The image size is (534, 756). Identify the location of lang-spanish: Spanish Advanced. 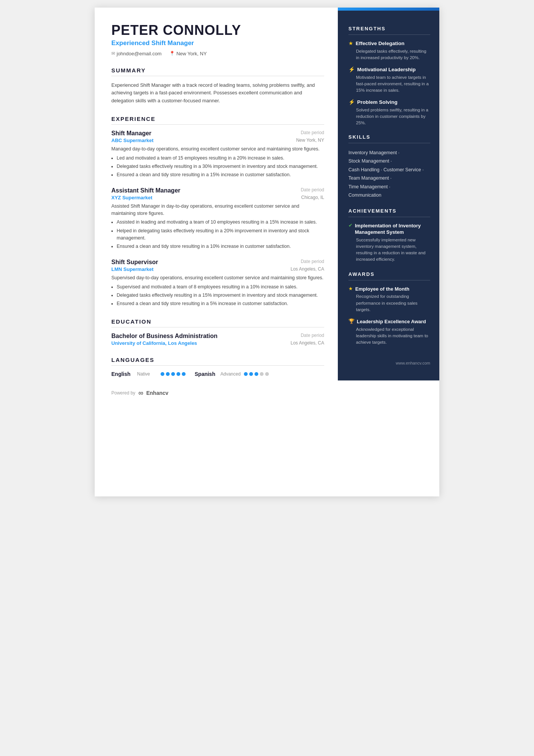
(232, 374).